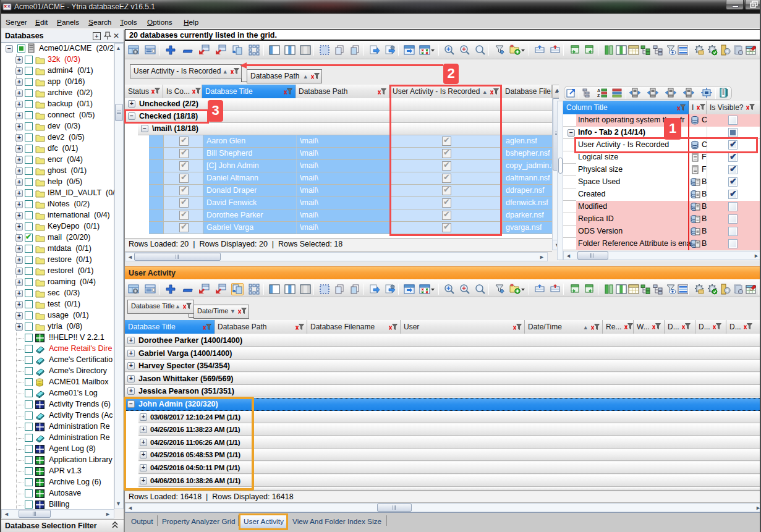 This screenshot has height=532, width=761. What do you see at coordinates (598, 95) in the screenshot?
I see `svg-text: Z` at bounding box center [598, 95].